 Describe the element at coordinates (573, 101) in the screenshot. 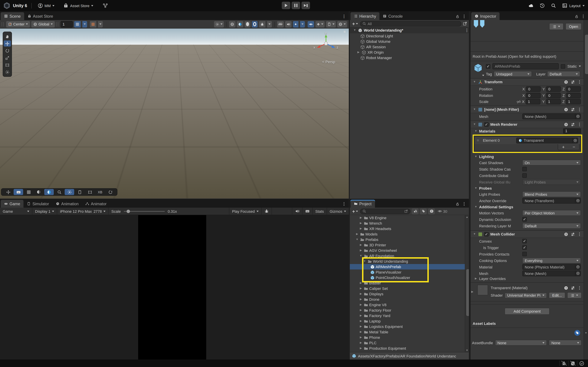

I see `scale-z-field: 1` at that location.